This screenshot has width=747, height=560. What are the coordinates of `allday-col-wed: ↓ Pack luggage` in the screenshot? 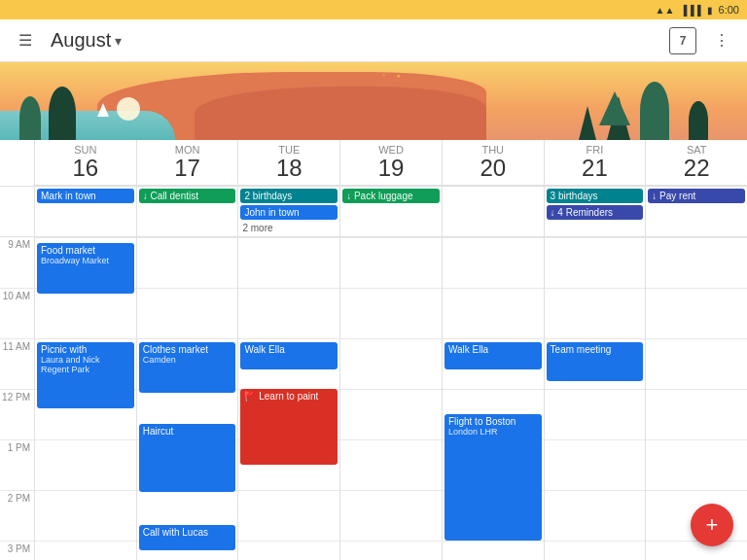 It's located at (391, 212).